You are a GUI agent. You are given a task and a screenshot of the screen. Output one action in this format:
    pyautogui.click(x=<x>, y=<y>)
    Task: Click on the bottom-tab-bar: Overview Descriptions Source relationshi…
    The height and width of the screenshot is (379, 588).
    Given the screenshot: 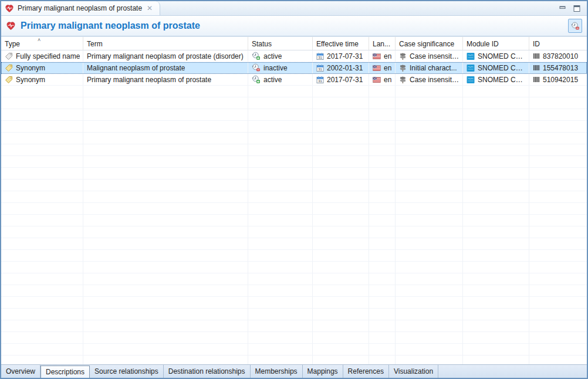 What is the action you would take?
    pyautogui.click(x=294, y=371)
    